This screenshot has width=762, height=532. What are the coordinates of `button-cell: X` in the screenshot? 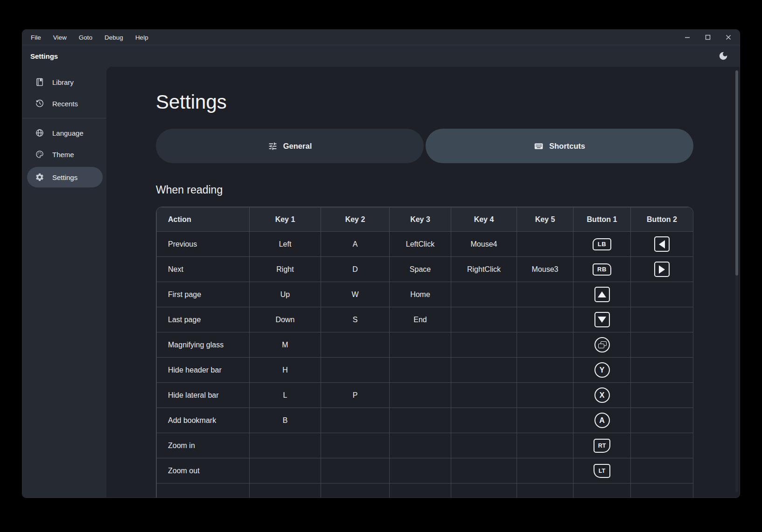 It's located at (602, 395).